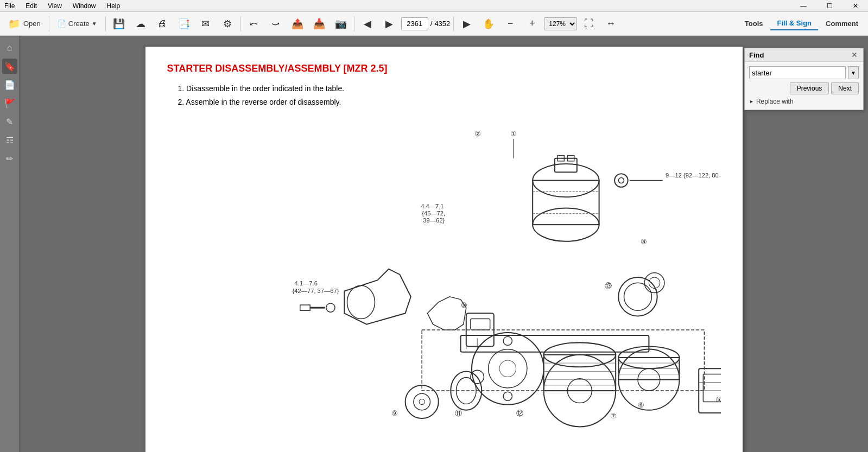 The width and height of the screenshot is (868, 452). What do you see at coordinates (315, 291) in the screenshot?
I see `svg-text: {42—77, 37—67}` at bounding box center [315, 291].